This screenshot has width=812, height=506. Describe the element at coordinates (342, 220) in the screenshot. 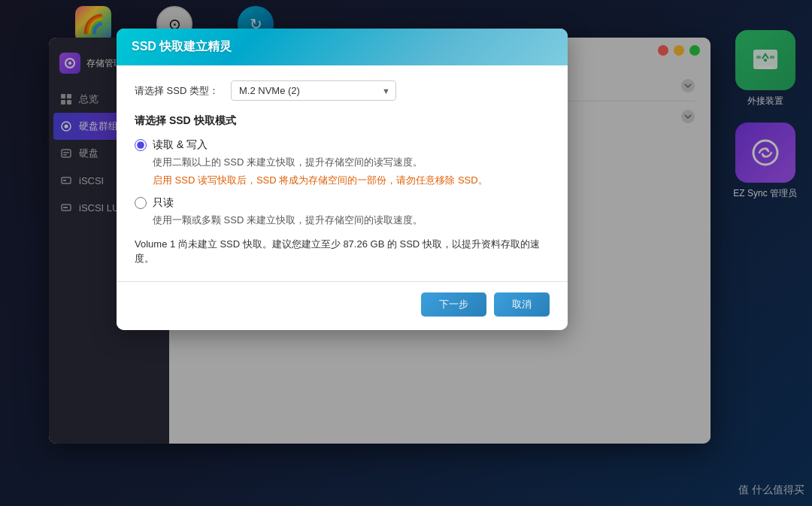

I see `read-only-desc: 使用一颗或多颗 SSD 来建立快取，提升存储空间的读取速度。` at that location.